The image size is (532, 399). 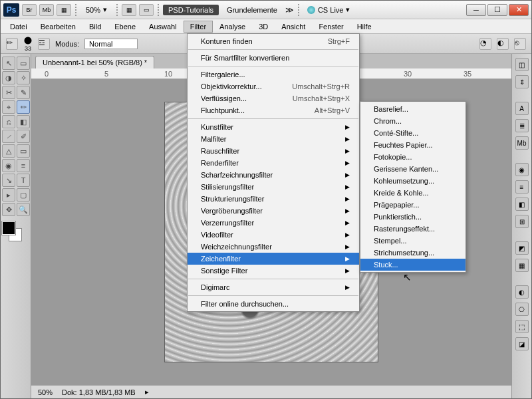 I want to click on tool-19: ▢, so click(x=23, y=195).